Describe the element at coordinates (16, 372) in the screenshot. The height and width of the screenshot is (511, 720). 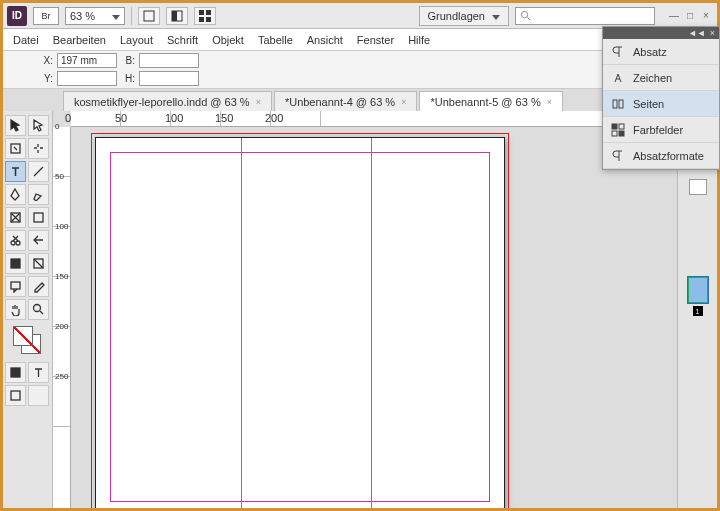
I see `apply-color-button` at that location.